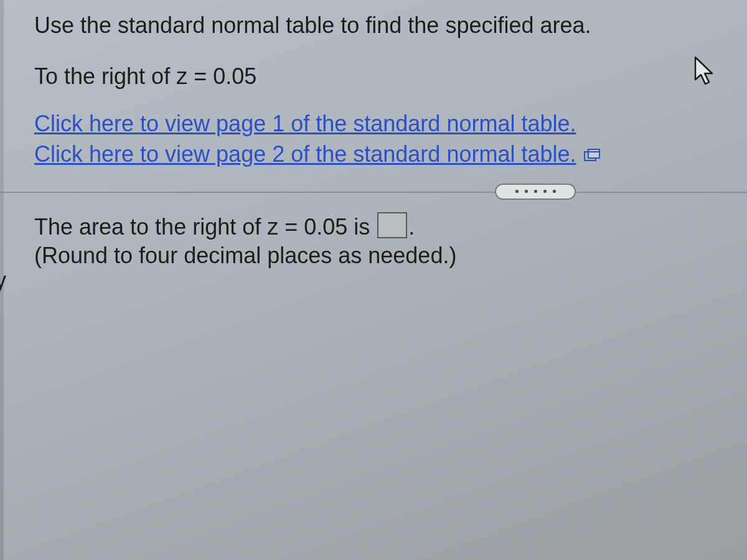 Image resolution: width=747 pixels, height=560 pixels. I want to click on question-prompt: Use the standard normal table to find th…, so click(378, 26).